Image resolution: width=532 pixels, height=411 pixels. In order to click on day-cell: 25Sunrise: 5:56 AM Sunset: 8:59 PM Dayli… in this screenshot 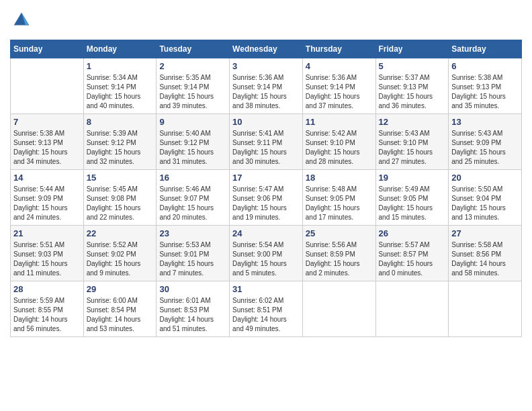, I will do `click(339, 254)`.